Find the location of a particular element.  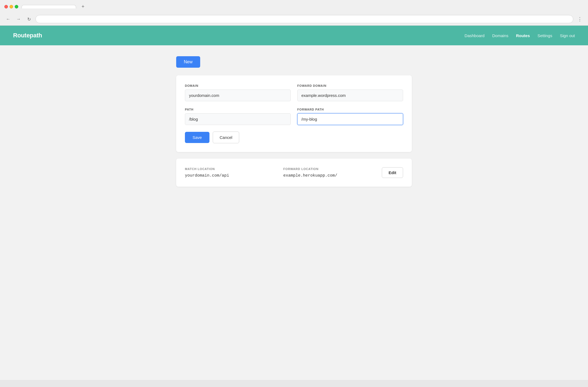

forward-domain-input is located at coordinates (350, 96).